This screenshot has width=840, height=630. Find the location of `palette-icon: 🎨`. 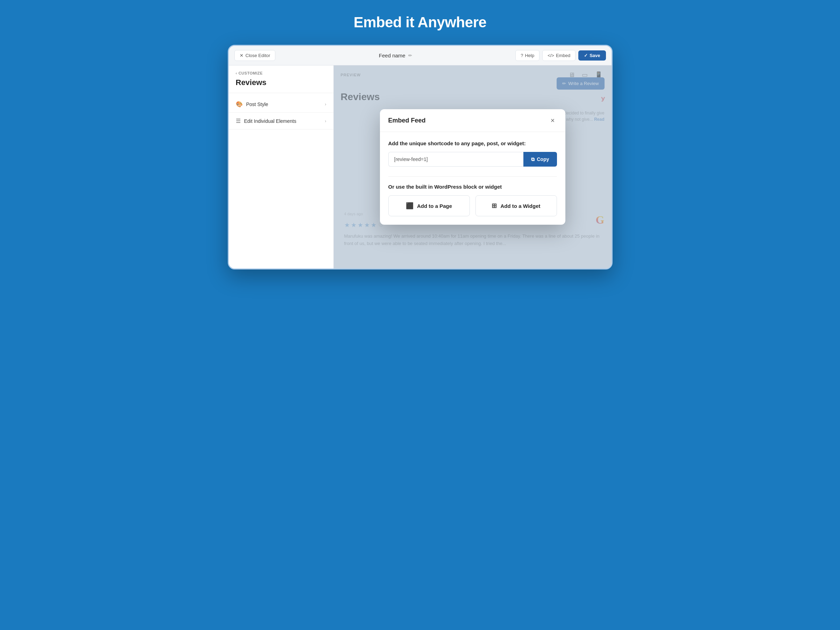

palette-icon: 🎨 is located at coordinates (239, 104).